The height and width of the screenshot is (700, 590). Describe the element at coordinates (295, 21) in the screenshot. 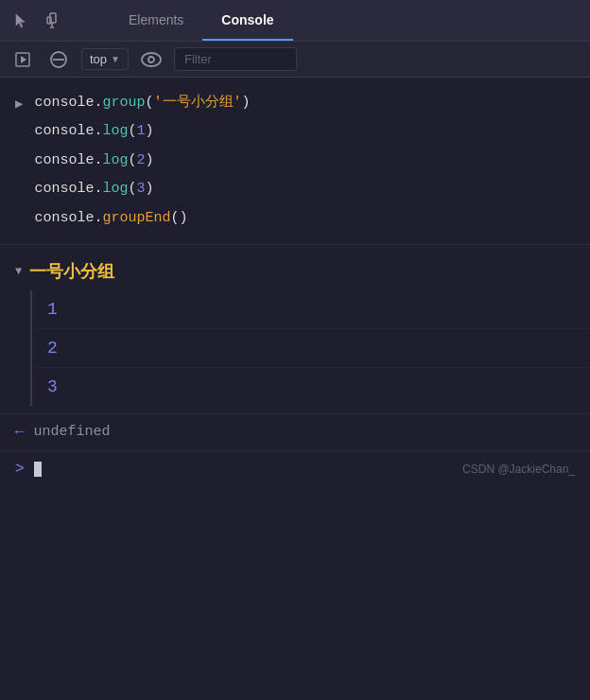

I see `tab-bar: Elements Console` at that location.